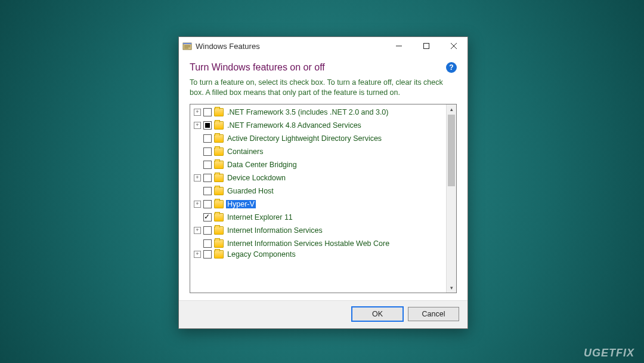  What do you see at coordinates (290, 47) in the screenshot?
I see `window-title: Windows Features` at bounding box center [290, 47].